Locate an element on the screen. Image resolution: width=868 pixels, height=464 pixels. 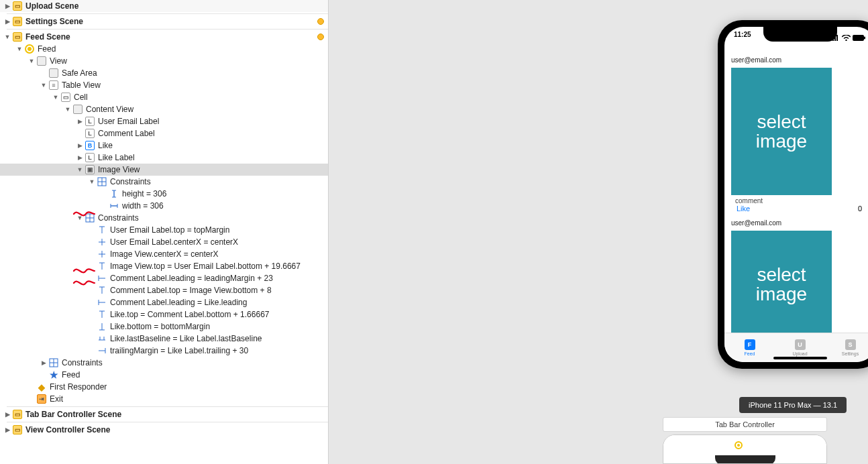
item-label: Exit is located at coordinates (56, 399).